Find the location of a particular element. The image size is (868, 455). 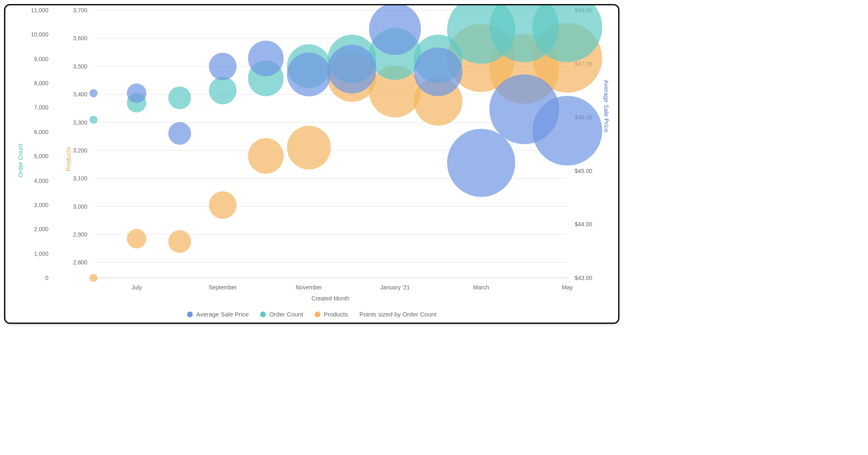

svg-text: 3,700 is located at coordinates (80, 10).